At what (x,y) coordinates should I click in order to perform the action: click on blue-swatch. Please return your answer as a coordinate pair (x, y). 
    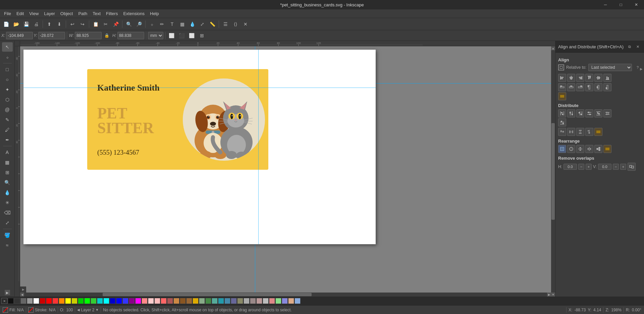
    Looking at the image, I should click on (119, 301).